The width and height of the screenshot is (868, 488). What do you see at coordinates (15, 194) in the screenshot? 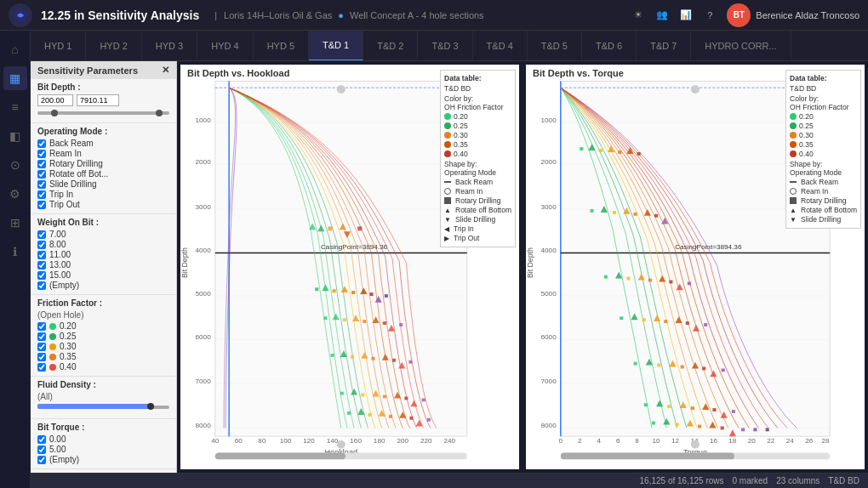
I see `sidebar-settings-icon: ⚙` at bounding box center [15, 194].